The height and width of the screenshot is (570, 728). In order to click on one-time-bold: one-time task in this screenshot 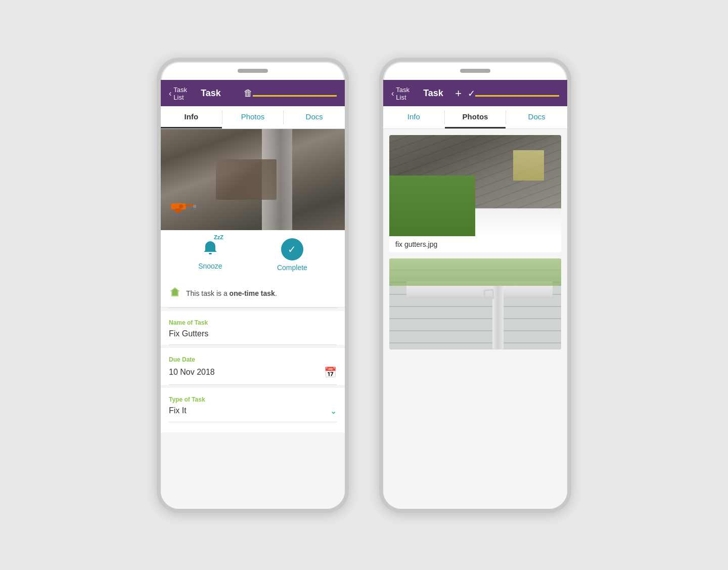, I will do `click(252, 293)`.